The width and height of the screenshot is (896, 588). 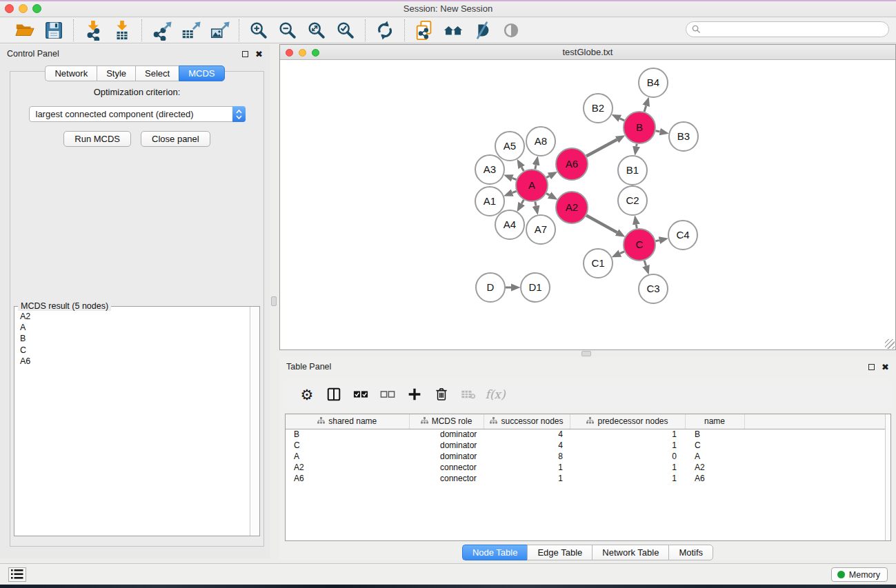 I want to click on edge-A-A1, so click(x=515, y=192).